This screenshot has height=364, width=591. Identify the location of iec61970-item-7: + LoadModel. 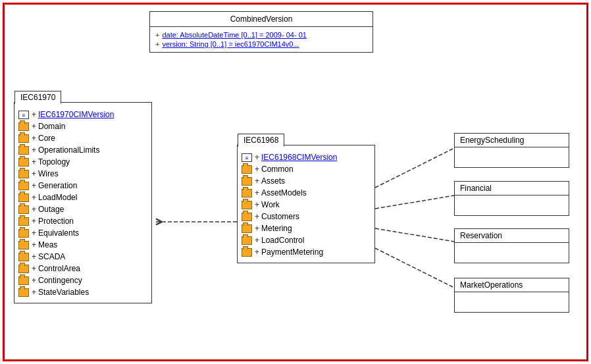
(83, 197).